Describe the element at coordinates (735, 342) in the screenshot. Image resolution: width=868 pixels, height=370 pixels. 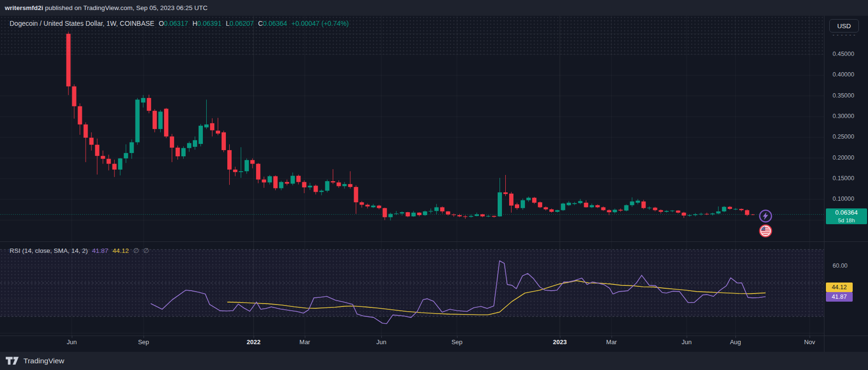
I see `time-axis-label-aug: Aug` at that location.